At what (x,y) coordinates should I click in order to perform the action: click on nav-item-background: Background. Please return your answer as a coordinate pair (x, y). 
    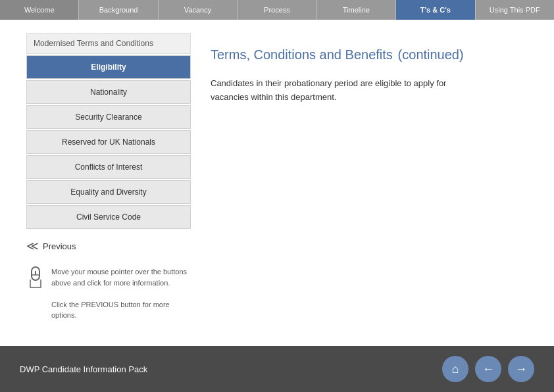
    Looking at the image, I should click on (118, 10).